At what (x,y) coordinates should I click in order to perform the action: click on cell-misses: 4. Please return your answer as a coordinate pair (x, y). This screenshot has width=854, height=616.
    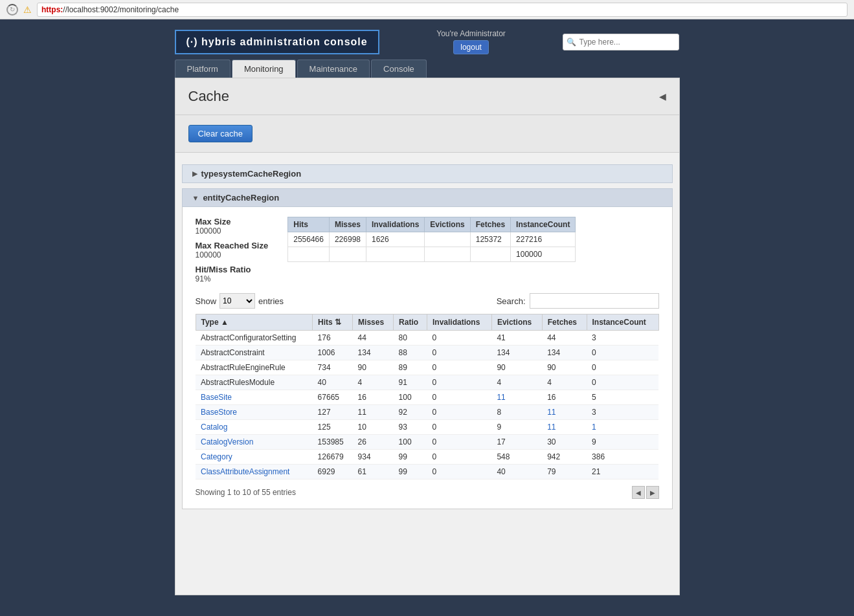
    Looking at the image, I should click on (373, 383).